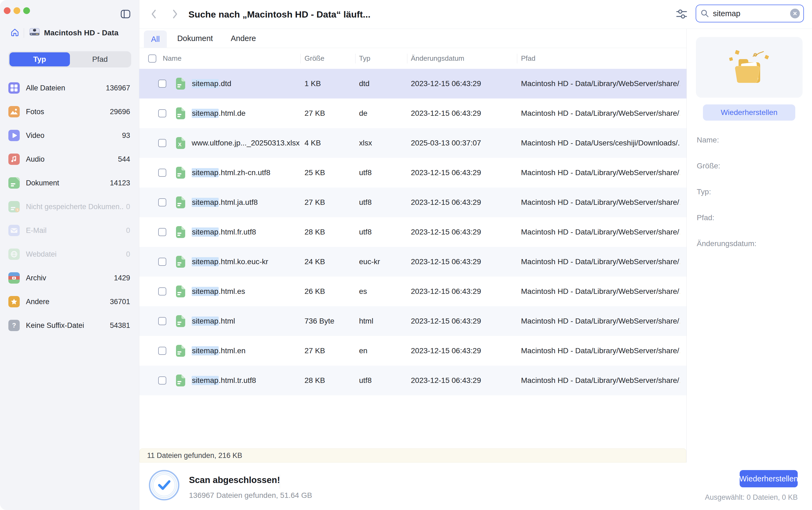 This screenshot has height=510, width=812. I want to click on sidebar-item-webdatei: Webdatei0, so click(69, 254).